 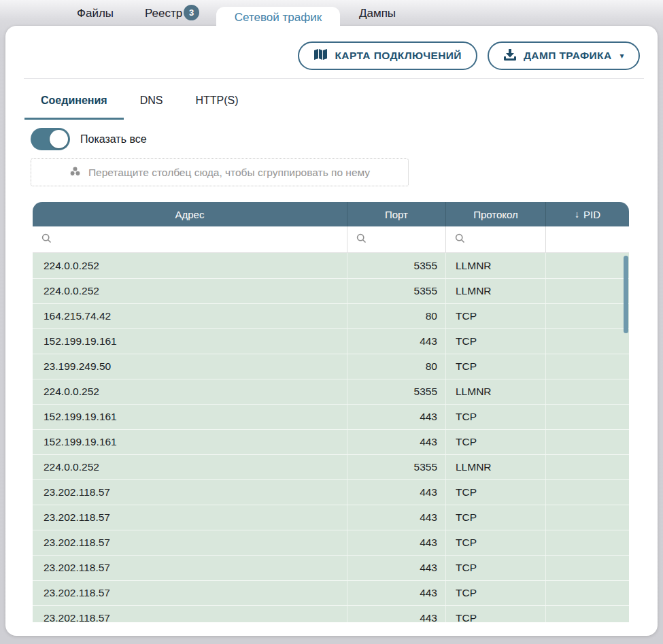 I want to click on table-row: 23.199.249.5080TCP, so click(x=330, y=366).